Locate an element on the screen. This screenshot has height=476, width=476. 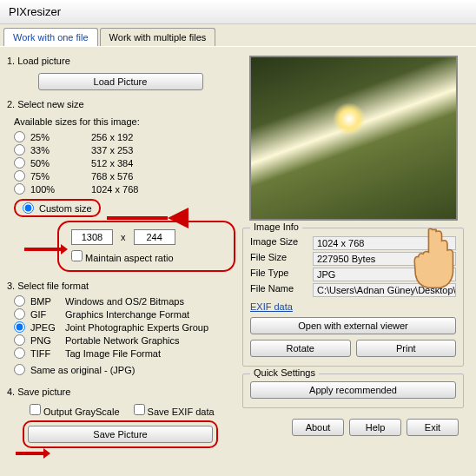
save-picture-button: Save Picture is located at coordinates (120, 434).